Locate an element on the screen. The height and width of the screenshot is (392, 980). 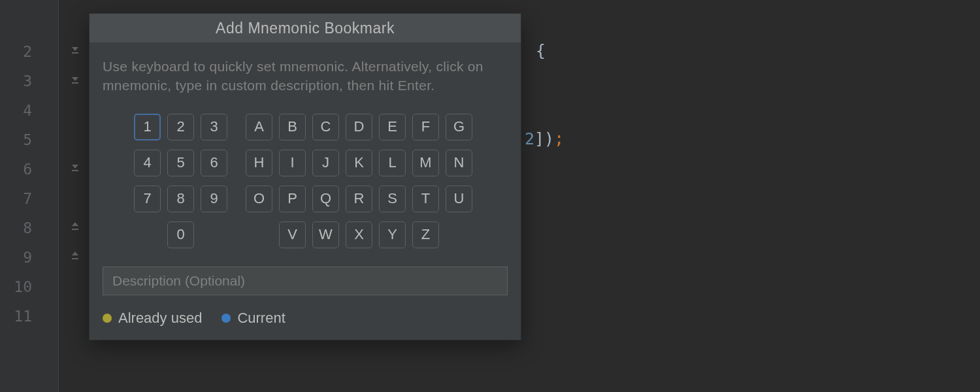
mnemonic-key-j: J is located at coordinates (325, 163).